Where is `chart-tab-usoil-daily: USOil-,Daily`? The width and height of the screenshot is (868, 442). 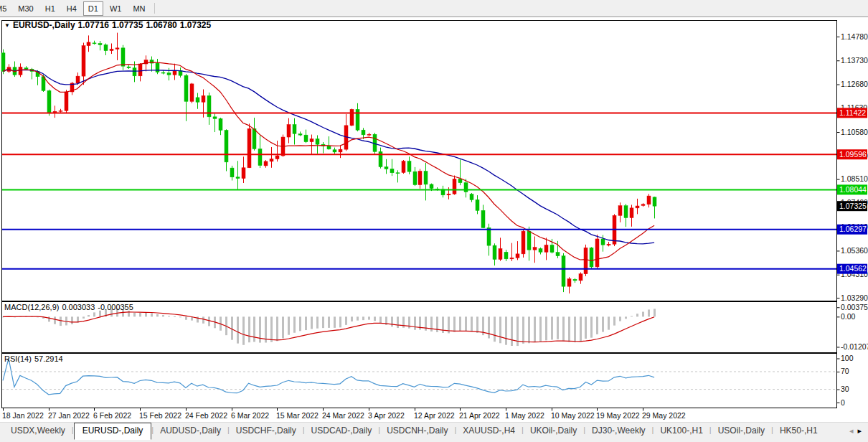 chart-tab-usoil-daily: USOil-,Daily is located at coordinates (742, 431).